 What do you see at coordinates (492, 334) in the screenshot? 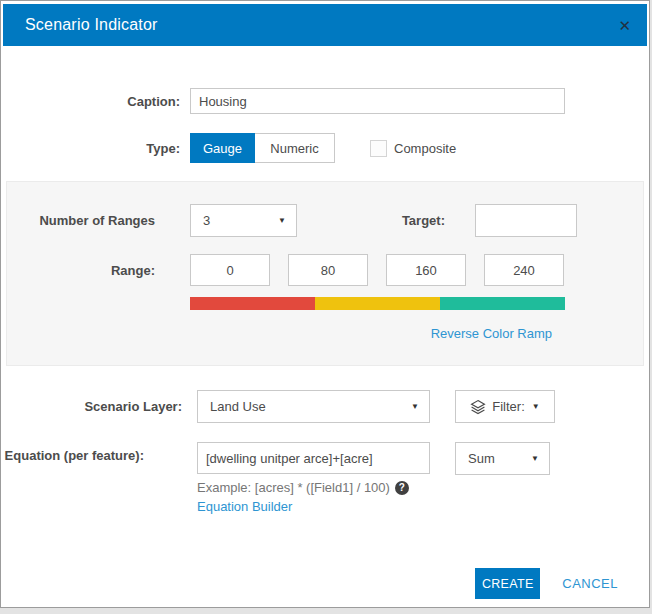
I see `reverse-color-ramp-link: Reverse Color Ramp` at bounding box center [492, 334].